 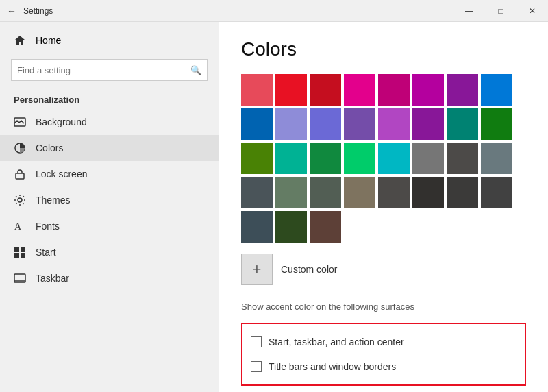 What do you see at coordinates (30, 11) in the screenshot?
I see `title-bar-left: ← Settings` at bounding box center [30, 11].